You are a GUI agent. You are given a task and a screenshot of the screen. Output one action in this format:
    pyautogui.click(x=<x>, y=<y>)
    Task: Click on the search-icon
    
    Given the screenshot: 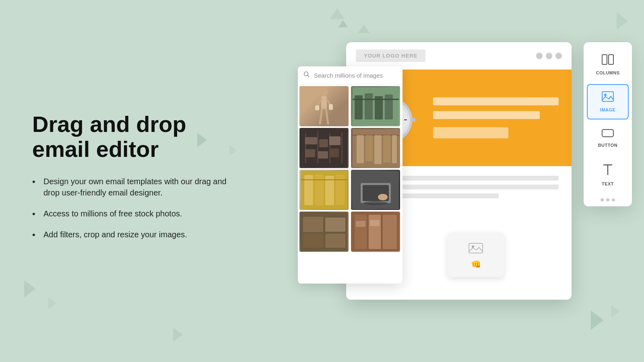 What is the action you would take?
    pyautogui.click(x=307, y=75)
    